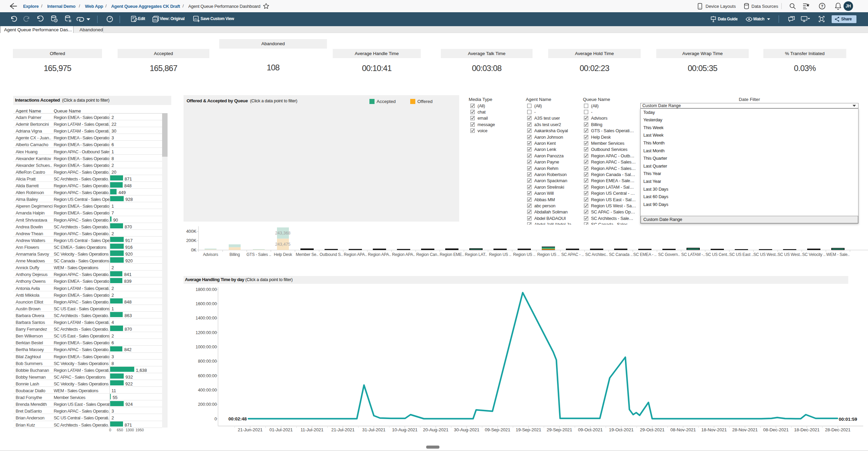 The image size is (868, 451). Describe the element at coordinates (714, 430) in the screenshot. I see `svg-text: 18-Nov-2021` at that location.